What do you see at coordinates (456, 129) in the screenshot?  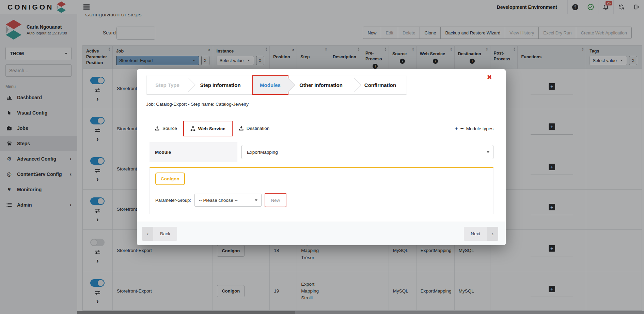 I see `add-module-type-icon: +` at bounding box center [456, 129].